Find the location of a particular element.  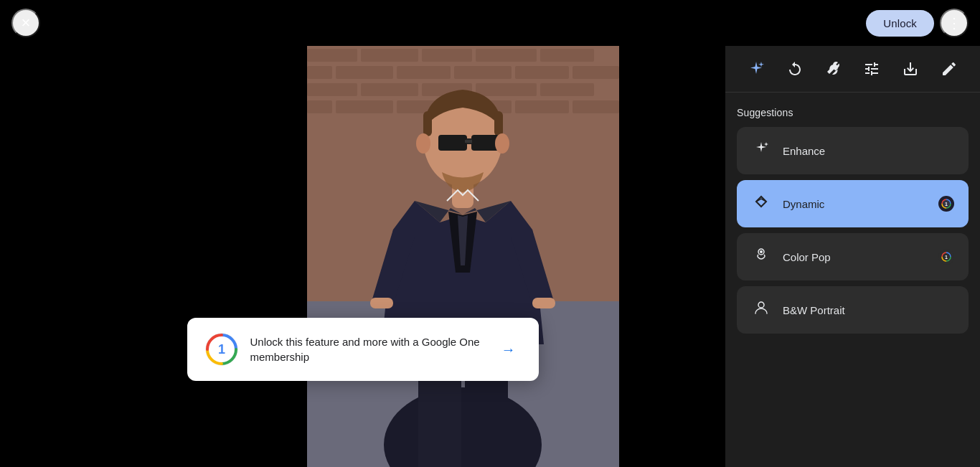

close-button: × is located at coordinates (26, 23).